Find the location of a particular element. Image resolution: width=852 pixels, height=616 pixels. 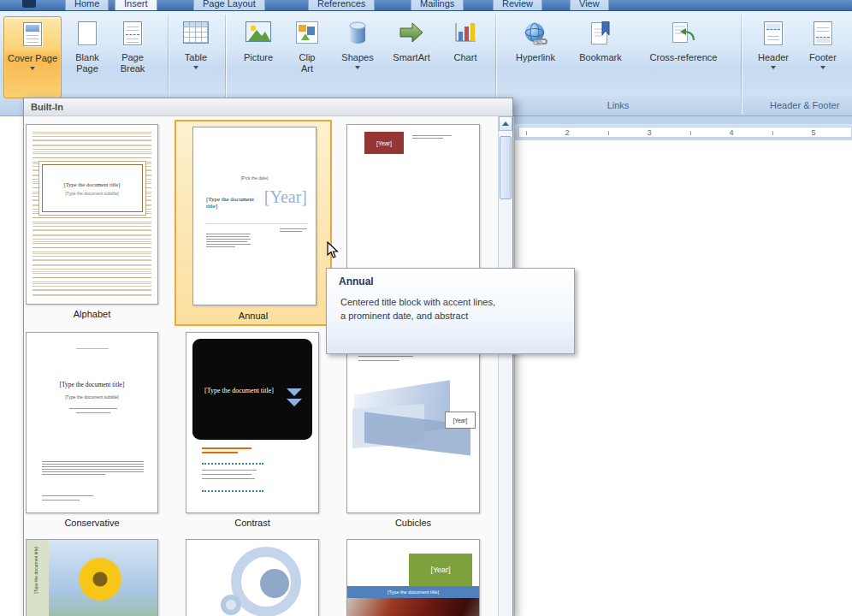

conservative-title: [Type the document title] is located at coordinates (92, 385).